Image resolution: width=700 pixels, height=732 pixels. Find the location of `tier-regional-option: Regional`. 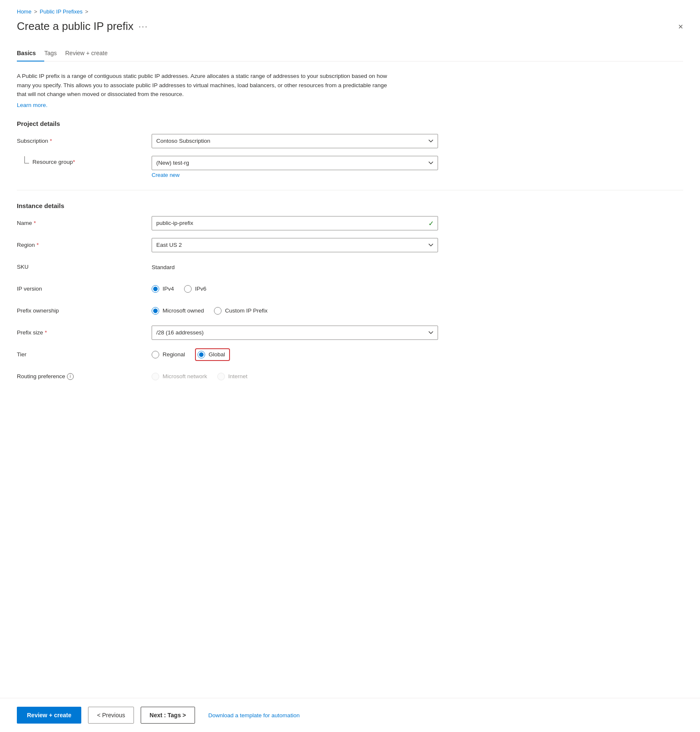

tier-regional-option: Regional is located at coordinates (168, 355).